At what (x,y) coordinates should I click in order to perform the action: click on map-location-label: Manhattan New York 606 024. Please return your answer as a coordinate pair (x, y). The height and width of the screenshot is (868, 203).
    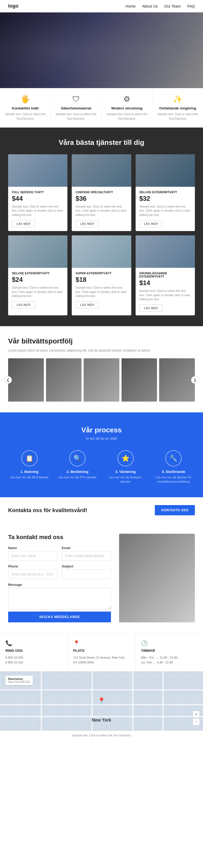
    Looking at the image, I should click on (19, 680).